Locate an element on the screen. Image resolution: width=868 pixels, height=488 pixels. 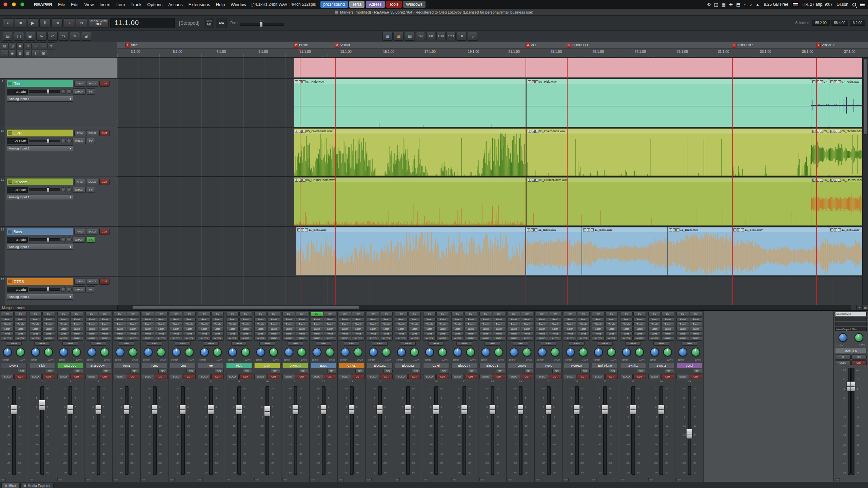
master-fx-slot: ML4000.ML4 is located at coordinates (851, 314).